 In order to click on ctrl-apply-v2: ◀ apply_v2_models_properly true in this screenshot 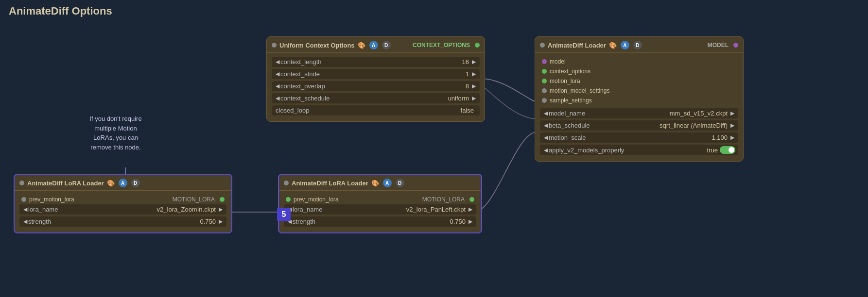, I will do `click(639, 150)`.